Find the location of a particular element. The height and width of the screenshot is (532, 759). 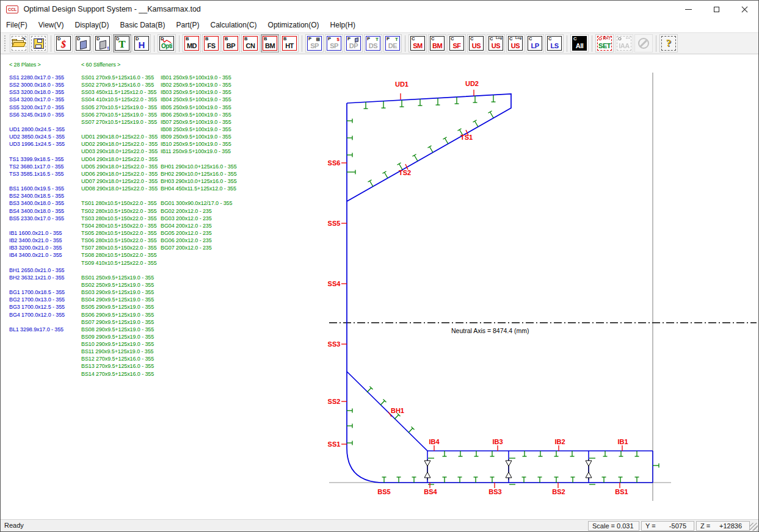

stiffener-item: BS13 270x9.5+125x16.0 - 355 is located at coordinates (120, 366).